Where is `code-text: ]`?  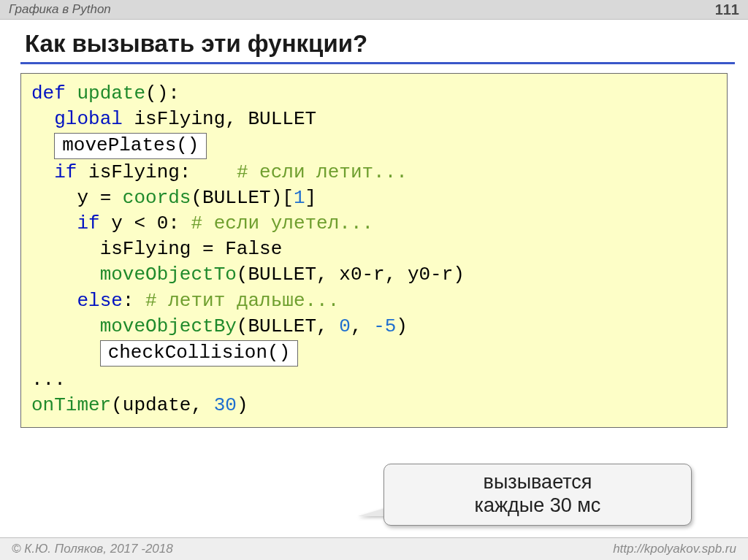 code-text: ] is located at coordinates (311, 198).